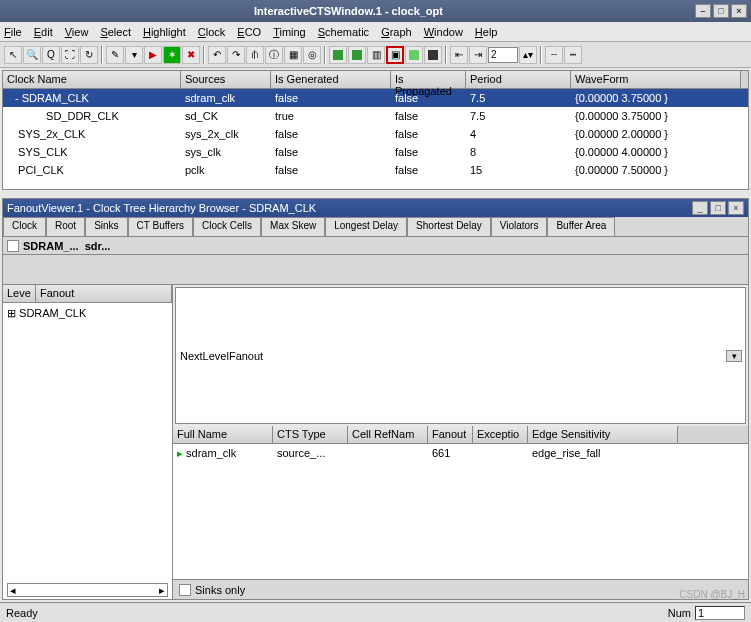  I want to click on tool-info-icon: ⓘ, so click(274, 55).